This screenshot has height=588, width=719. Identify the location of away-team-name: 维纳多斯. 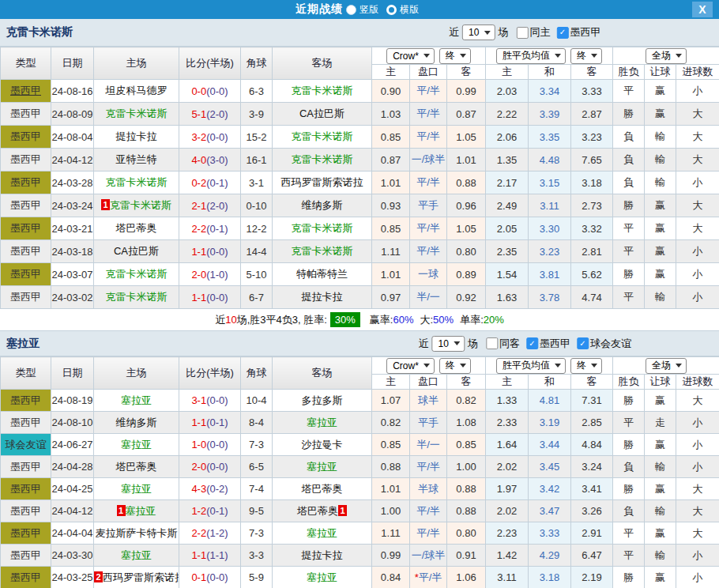
(322, 205).